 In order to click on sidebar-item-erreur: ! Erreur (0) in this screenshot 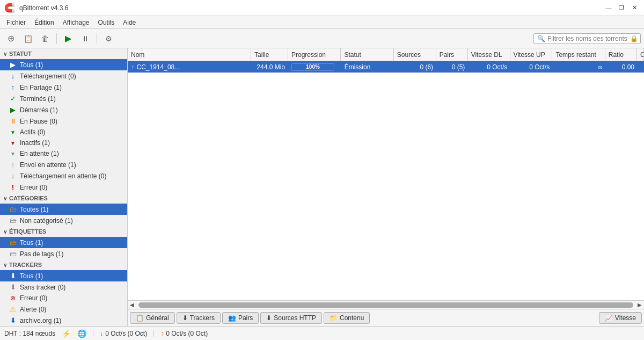, I will do `click(63, 187)`.